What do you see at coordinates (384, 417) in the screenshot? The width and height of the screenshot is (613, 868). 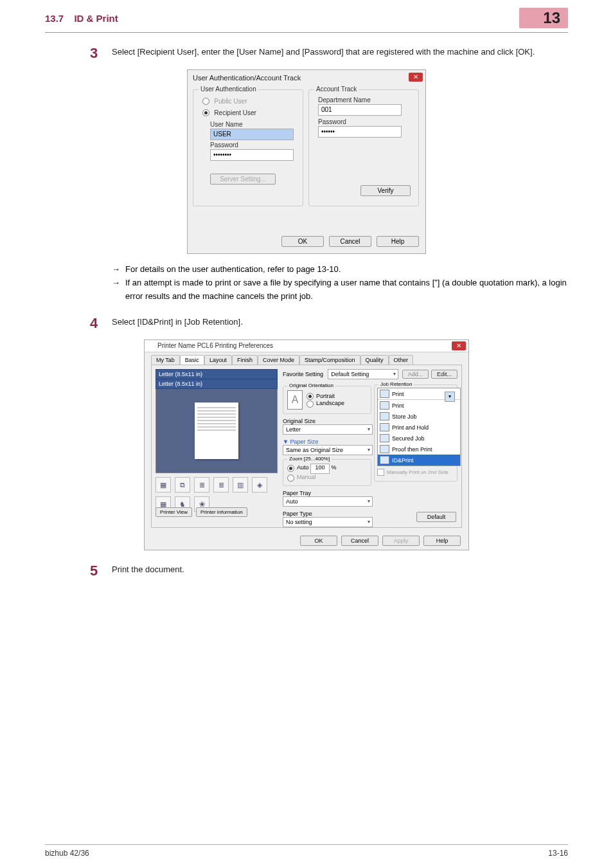 I see `store-icon` at bounding box center [384, 417].